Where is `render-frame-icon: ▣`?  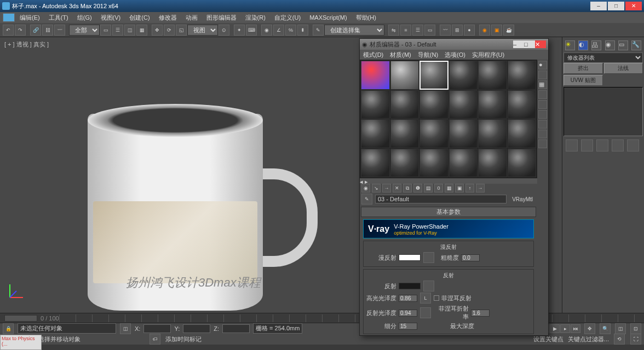 render-frame-icon: ▣ is located at coordinates (497, 30).